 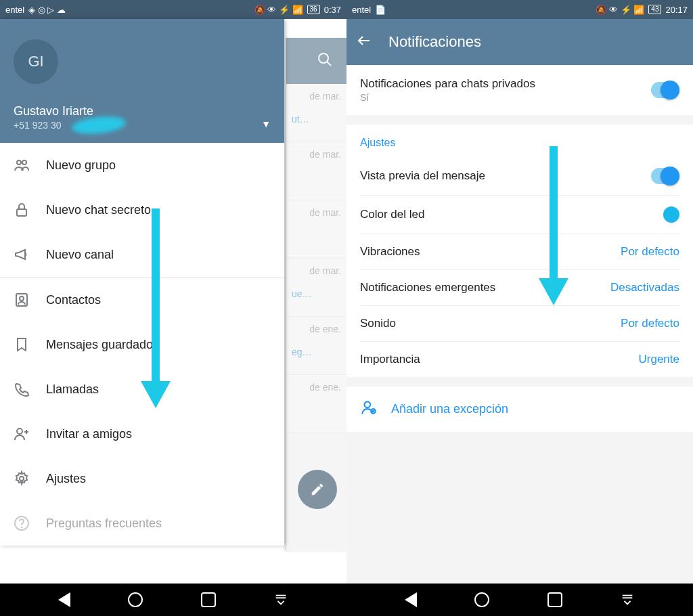 I want to click on menu-label: Nuevo grupo, so click(x=81, y=165).